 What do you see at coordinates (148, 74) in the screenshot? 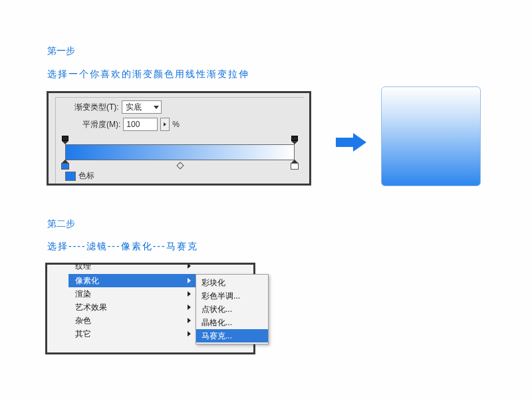
I see `step1-subtitle: 选择一个你喜欢的渐变颜色用线性渐变拉伸` at bounding box center [148, 74].